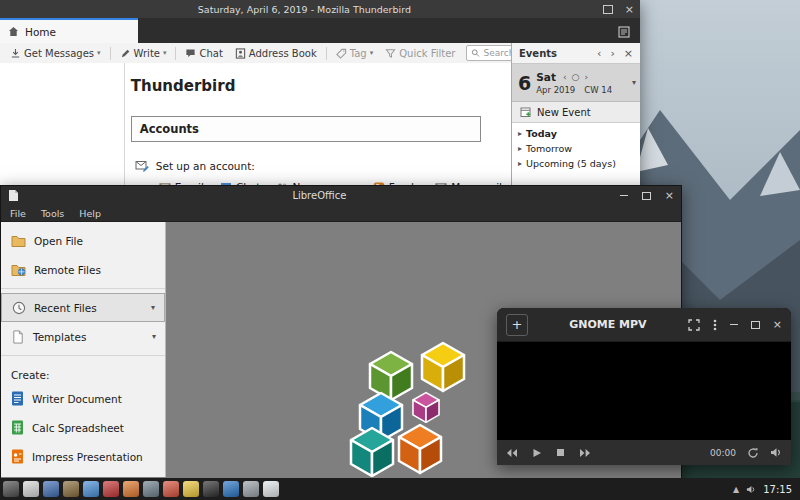  Describe the element at coordinates (564, 112) in the screenshot. I see `new-event-label: New Event` at that location.